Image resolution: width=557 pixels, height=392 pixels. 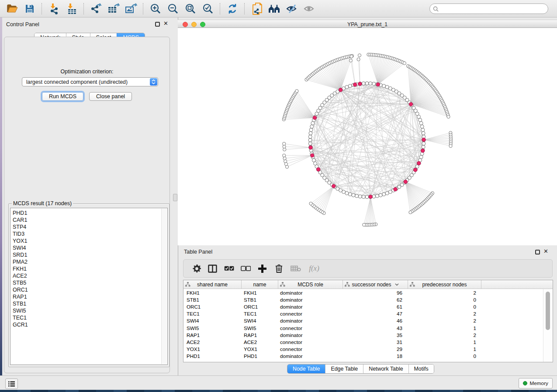 What do you see at coordinates (260, 313) in the screenshot?
I see `cell-name: TEC1` at bounding box center [260, 313].